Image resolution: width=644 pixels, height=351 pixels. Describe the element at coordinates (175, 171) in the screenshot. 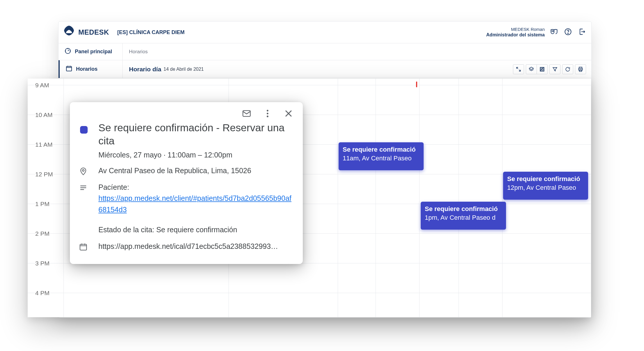

I see `popup-location: Av Central Paseo de la Republica, Lima, …` at that location.